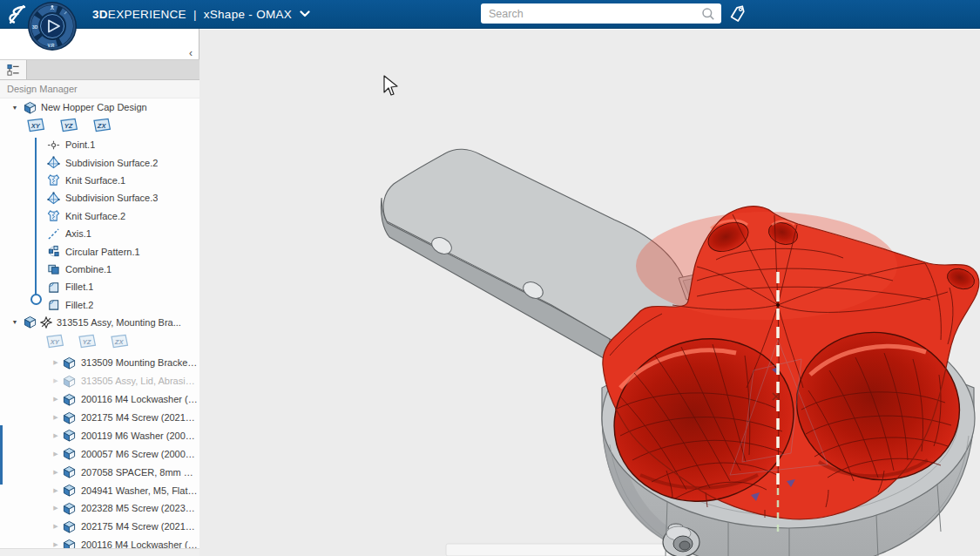  What do you see at coordinates (247, 14) in the screenshot?
I see `app-title: xShape - OMAX` at bounding box center [247, 14].